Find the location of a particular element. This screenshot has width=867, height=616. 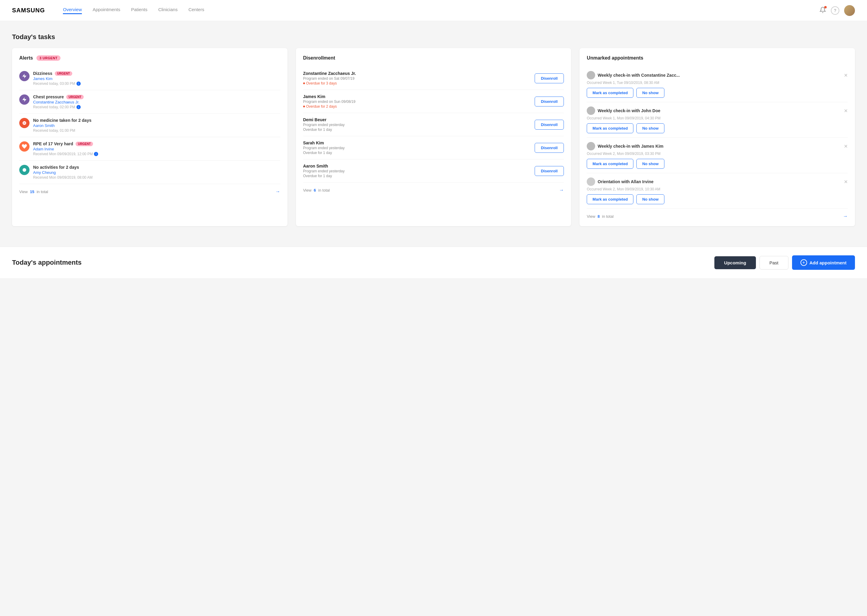

overdue-indicator: Overdue for 2 days is located at coordinates (329, 106).